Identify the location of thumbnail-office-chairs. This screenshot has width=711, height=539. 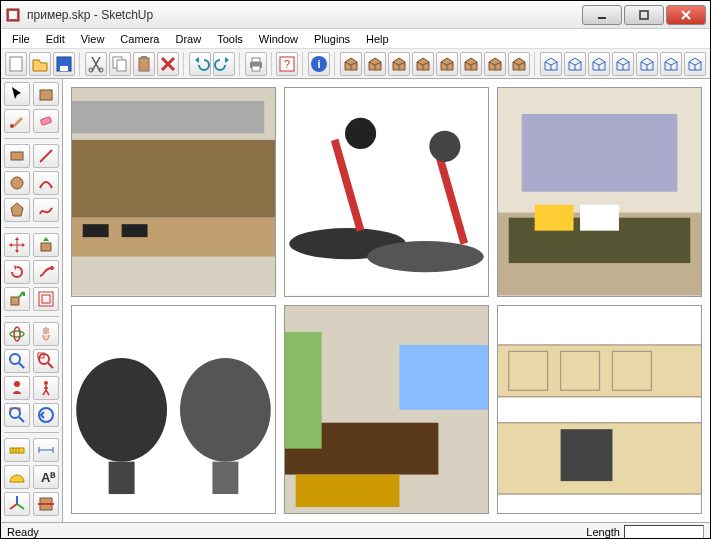
(174, 410).